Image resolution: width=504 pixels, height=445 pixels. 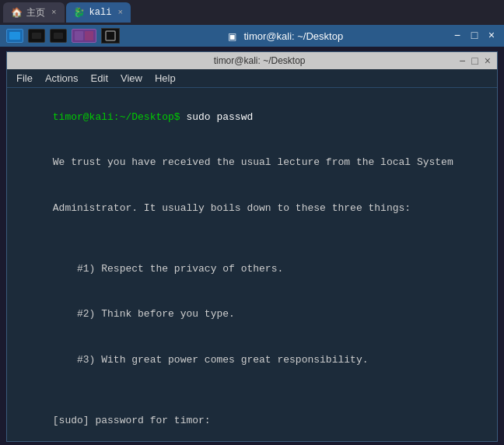 What do you see at coordinates (25, 78) in the screenshot?
I see `menu-file: File` at bounding box center [25, 78].